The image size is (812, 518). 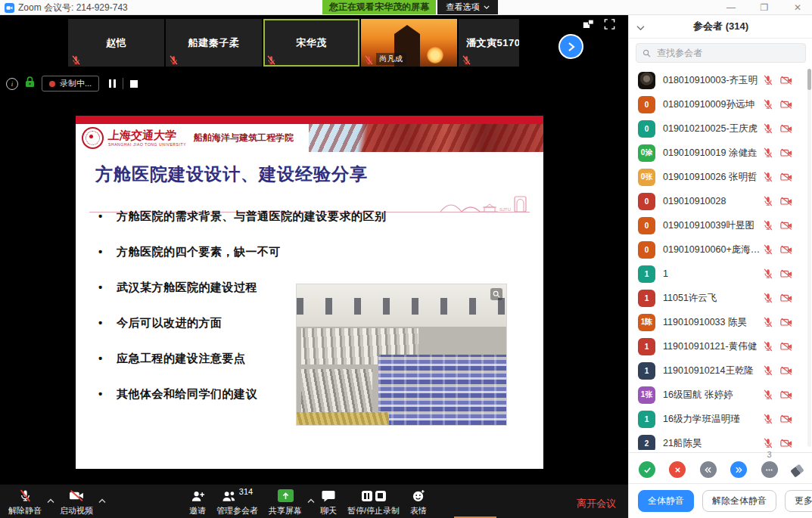 I want to click on leave-meeting-button: 离开会议, so click(x=596, y=504).